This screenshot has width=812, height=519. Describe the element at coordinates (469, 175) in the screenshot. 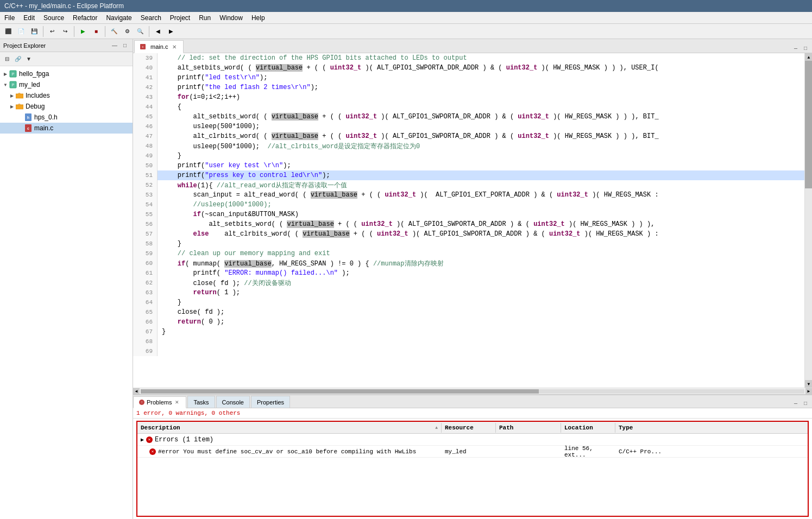

I see `code-row-51: 51 printf("press key to control led\r\n"…` at that location.